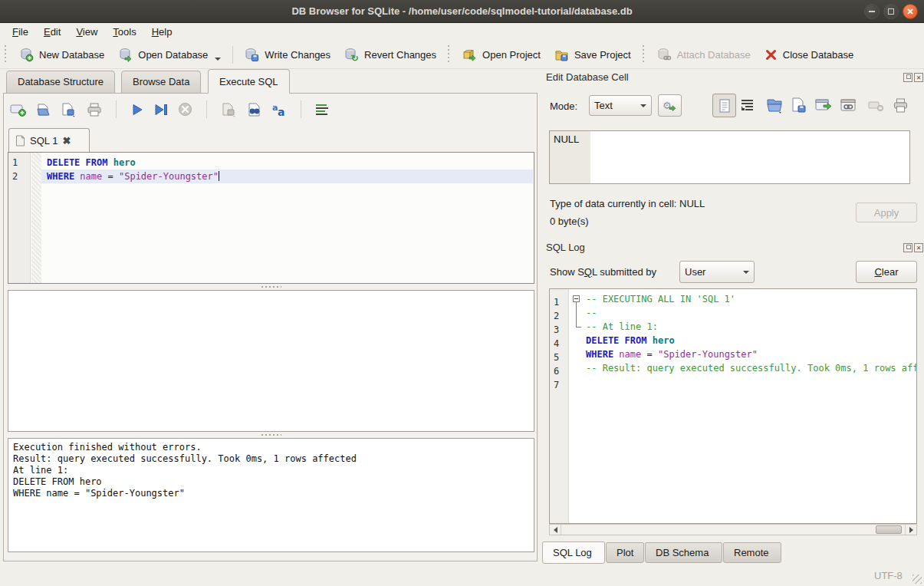  What do you see at coordinates (124, 32) in the screenshot?
I see `menu-tools: Tools` at bounding box center [124, 32].